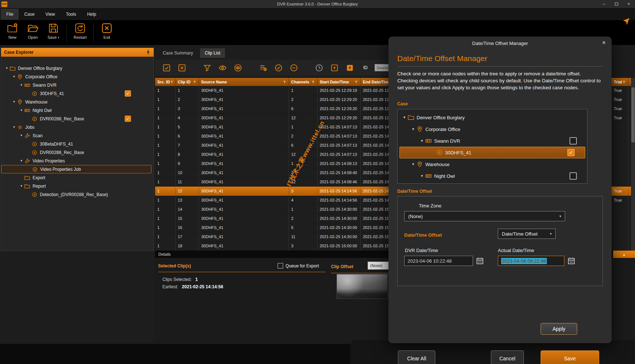  Describe the element at coordinates (244, 82) in the screenshot. I see `column-header-source-name: Source Name` at that location.